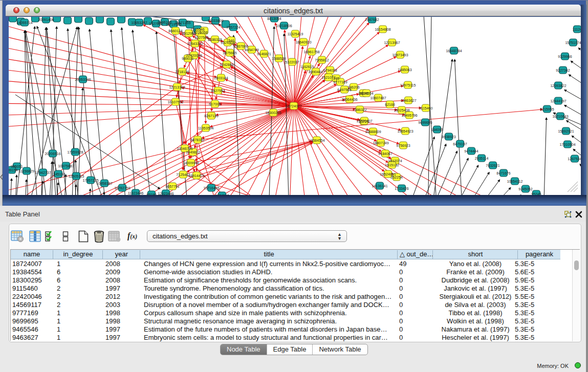 The image size is (588, 372). I want to click on svg-text: 9474444, so click(471, 151).